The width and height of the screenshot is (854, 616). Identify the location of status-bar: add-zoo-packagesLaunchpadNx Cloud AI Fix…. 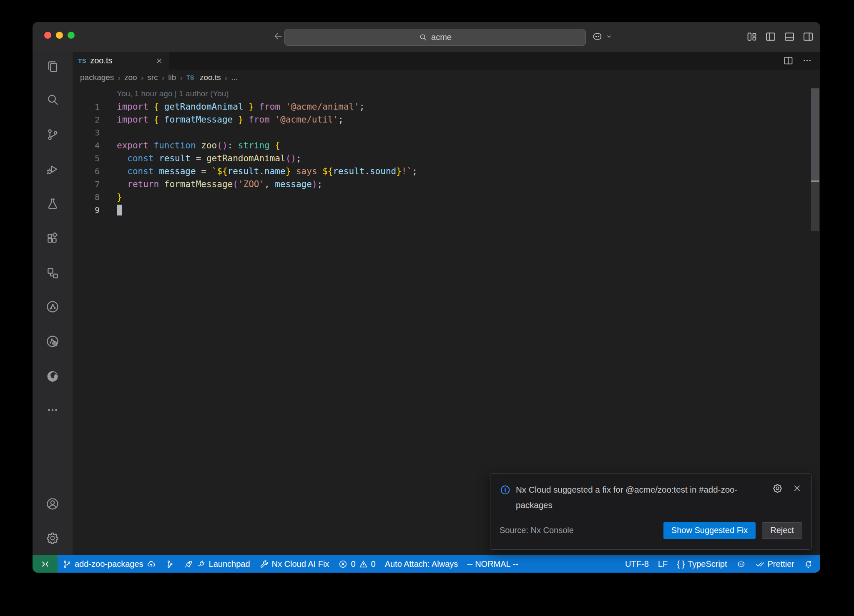
(426, 564).